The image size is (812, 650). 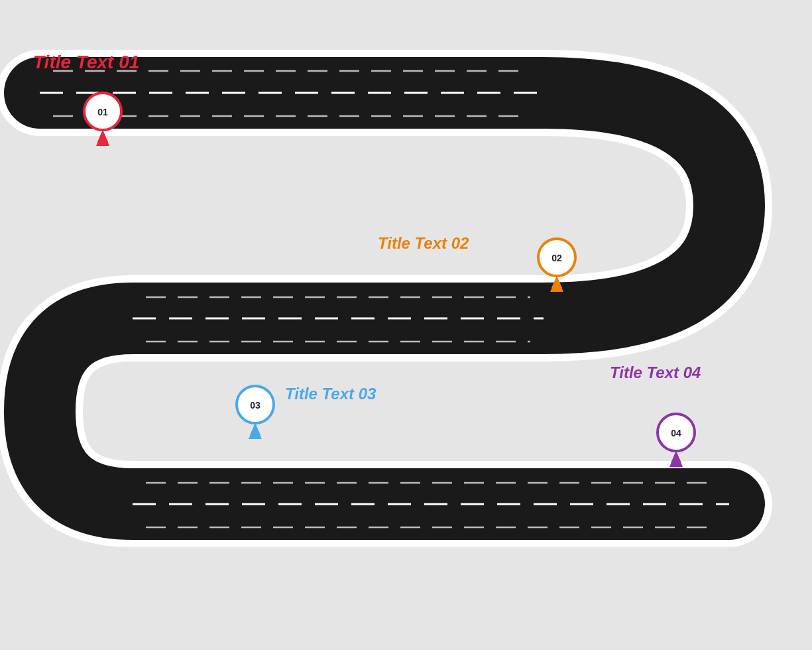 I want to click on title-text-01: Title Text 01, so click(x=86, y=62).